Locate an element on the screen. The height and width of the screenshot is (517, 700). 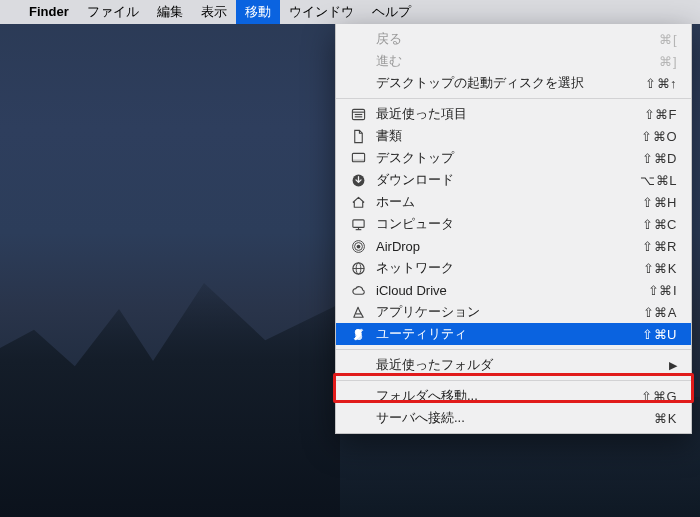
menu-item-computer: コンピュータ ⇧⌘C is located at coordinates (514, 224).